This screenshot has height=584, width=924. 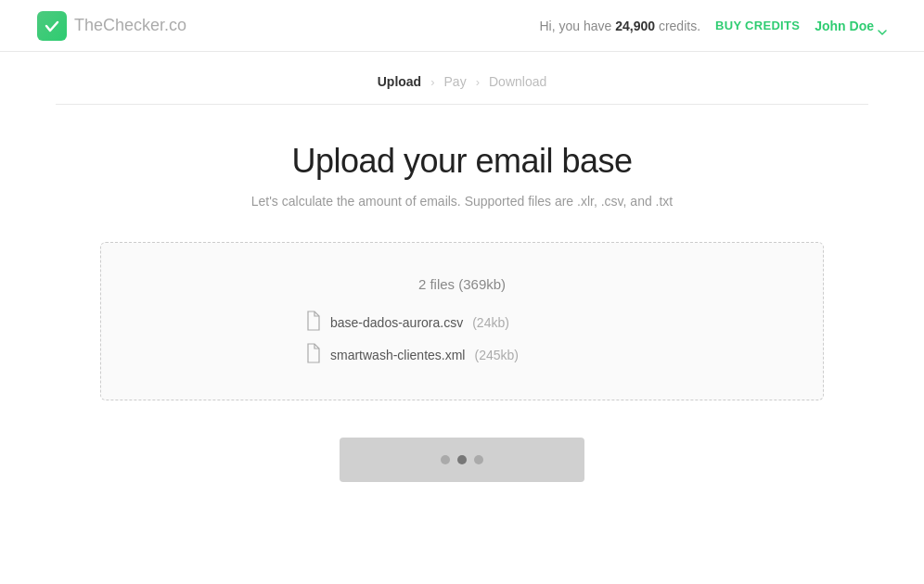 I want to click on page-subtitle: Let's calculate the amount of emails. Su…, so click(x=462, y=201).